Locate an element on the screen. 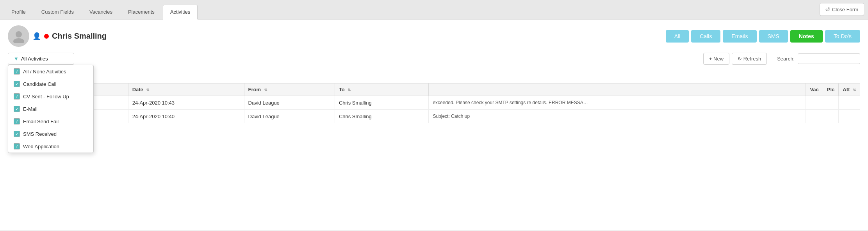  activities-dropdown-menu: ✓ All / None Activities ✓ Candidate Call… is located at coordinates (51, 109).